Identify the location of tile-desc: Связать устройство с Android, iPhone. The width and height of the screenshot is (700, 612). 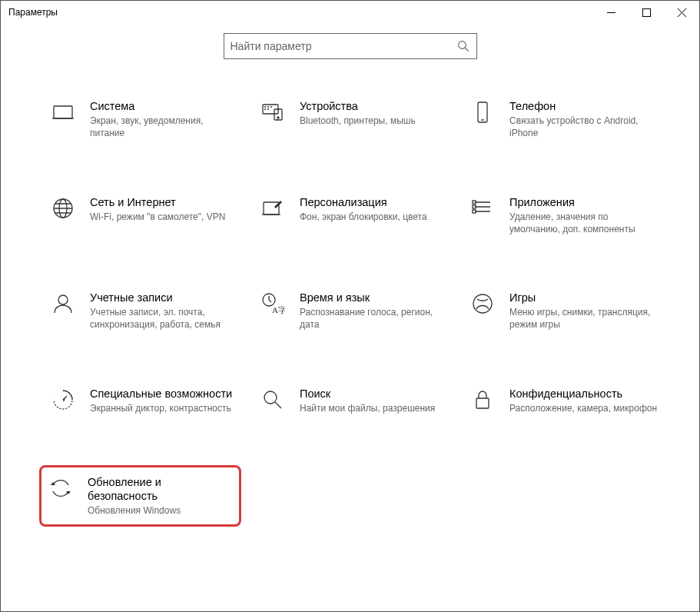
(584, 127).